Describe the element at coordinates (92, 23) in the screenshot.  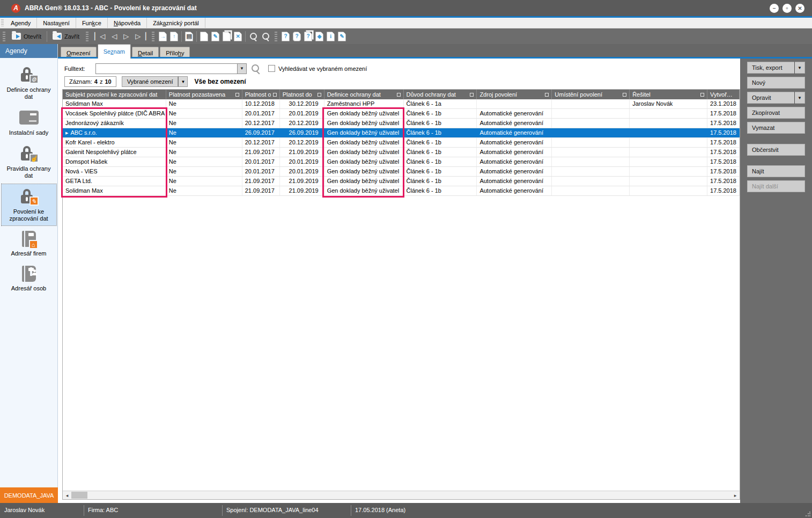
I see `menu-funkce: Funkce` at that location.